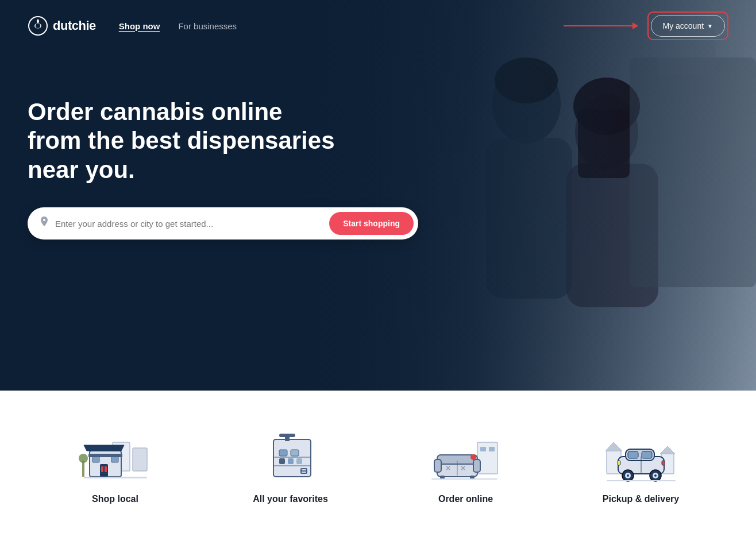 This screenshot has width=756, height=533. What do you see at coordinates (466, 454) in the screenshot?
I see `order-online-icon: × ×` at bounding box center [466, 454].